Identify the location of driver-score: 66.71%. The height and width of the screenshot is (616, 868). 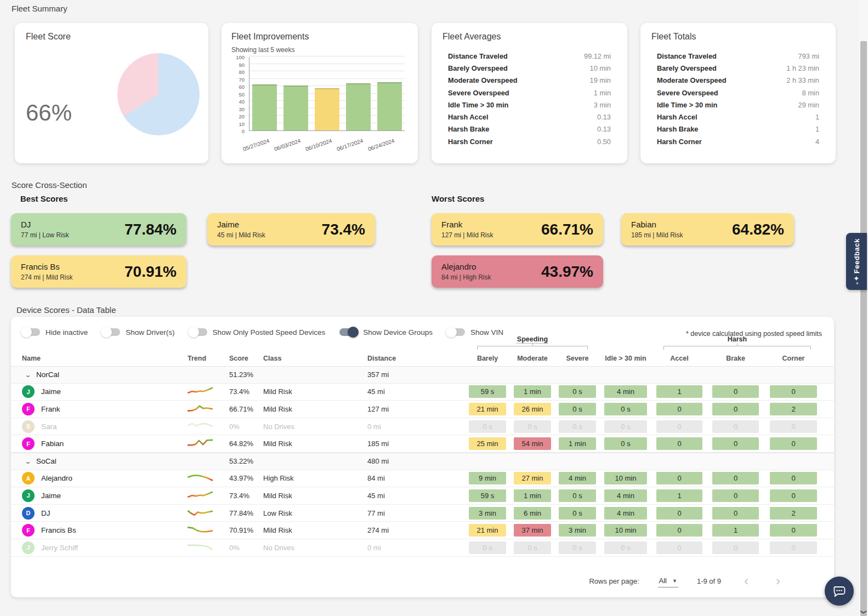
(246, 409).